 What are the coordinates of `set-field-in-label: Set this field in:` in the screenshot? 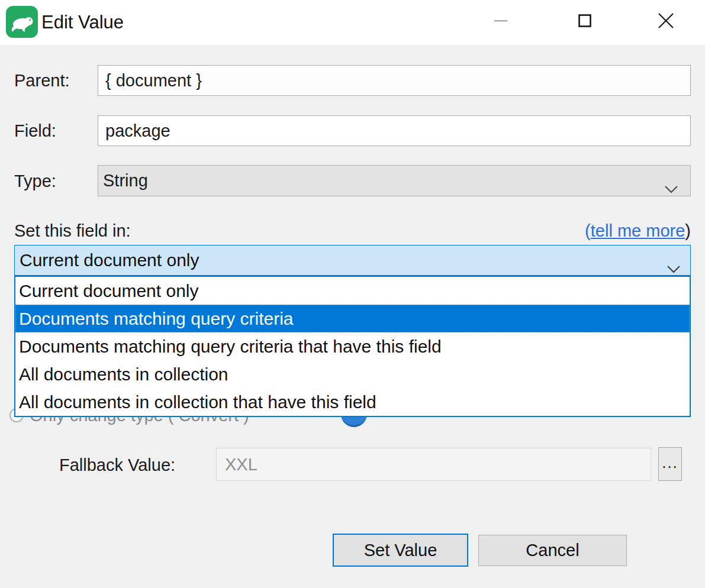 It's located at (72, 231).